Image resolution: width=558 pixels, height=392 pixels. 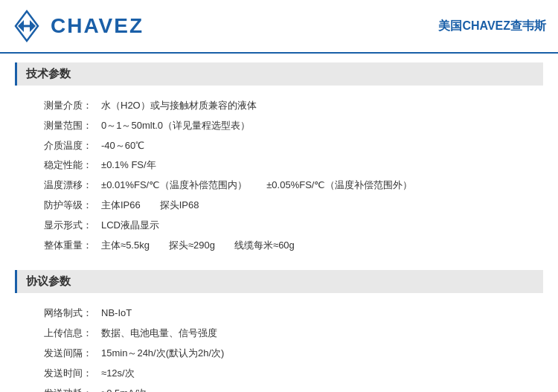 I want to click on param-label: 发送时间：, so click(x=67, y=373).